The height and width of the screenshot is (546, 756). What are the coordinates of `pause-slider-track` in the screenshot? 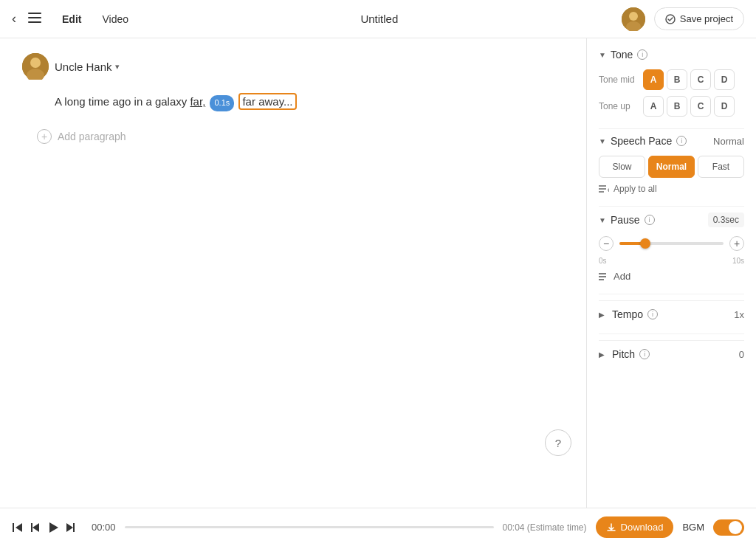 It's located at (672, 243).